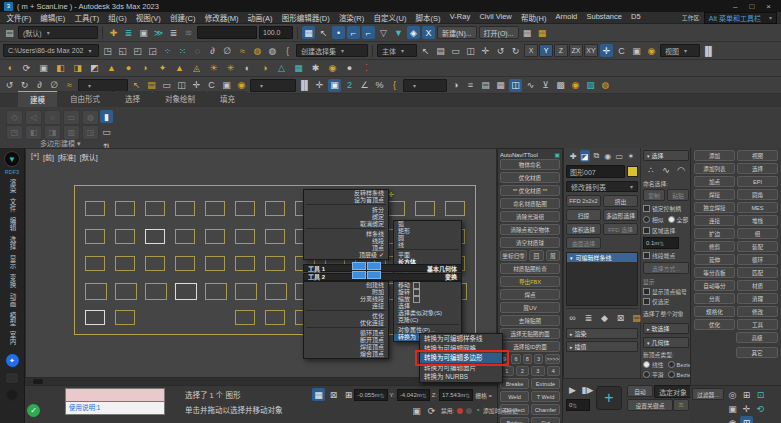 This screenshot has height=423, width=781. What do you see at coordinates (94, 68) in the screenshot?
I see `people-icon: ◩` at bounding box center [94, 68].